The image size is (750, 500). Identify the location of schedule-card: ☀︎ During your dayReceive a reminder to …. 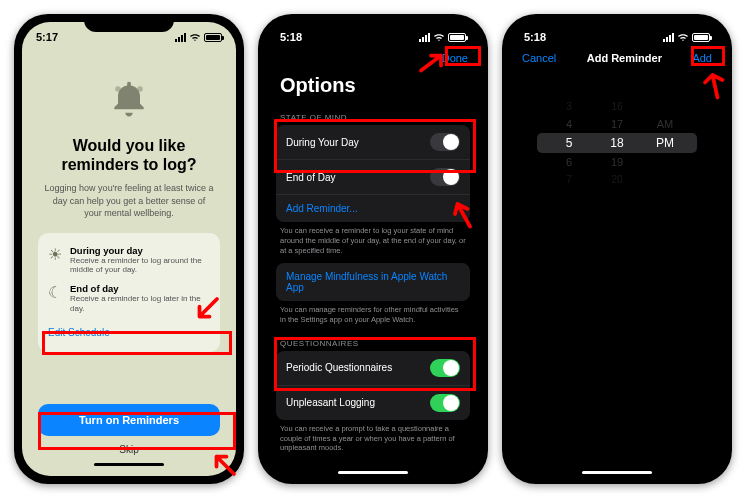
(129, 292).